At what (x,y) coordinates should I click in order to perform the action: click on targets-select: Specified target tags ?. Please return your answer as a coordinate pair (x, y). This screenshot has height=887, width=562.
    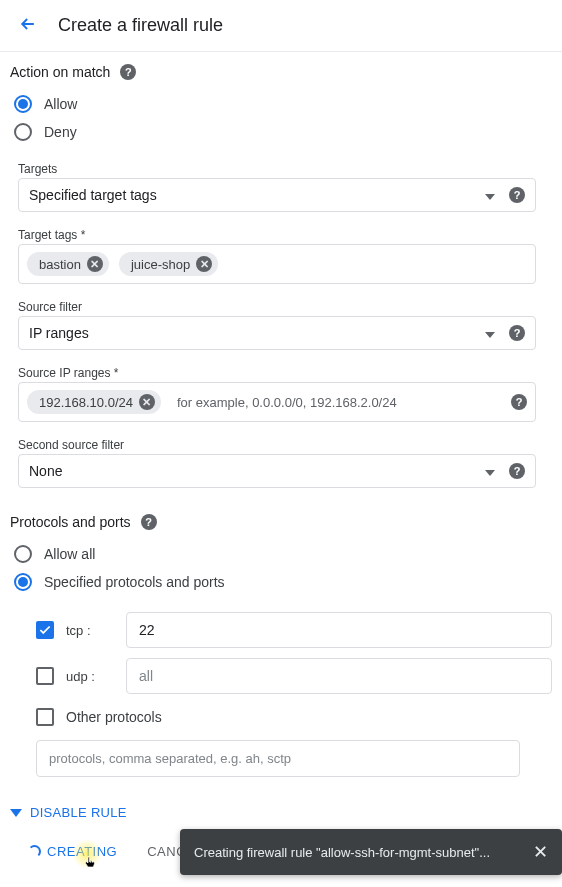
    Looking at the image, I should click on (277, 195).